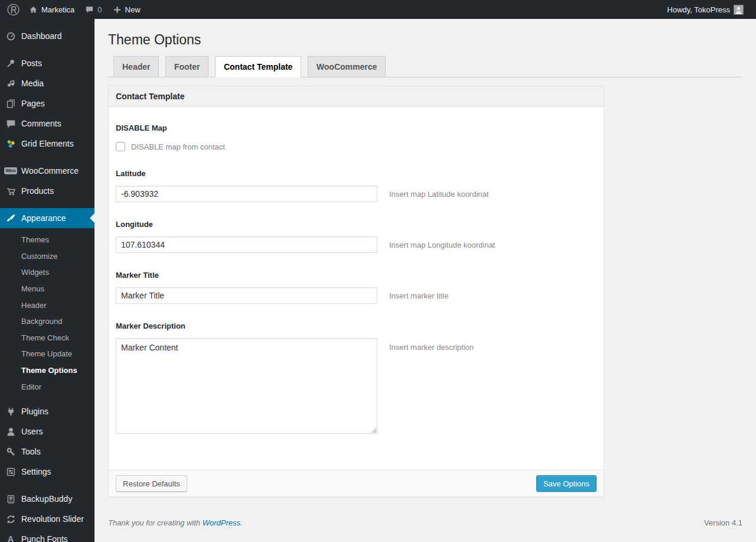 The height and width of the screenshot is (542, 756). Describe the element at coordinates (11, 64) in the screenshot. I see `pushpin-icon` at that location.